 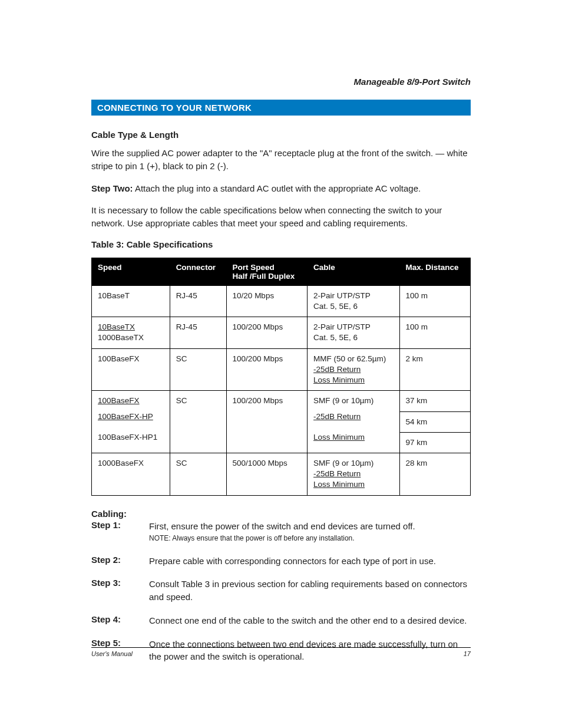 I want to click on cell-cable: Loss Minimum, so click(x=353, y=442).